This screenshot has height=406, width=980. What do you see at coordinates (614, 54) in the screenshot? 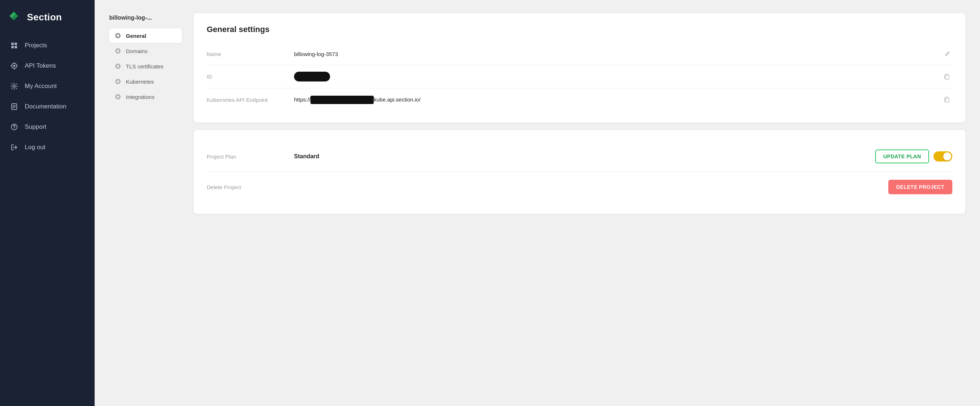
I see `name-value: billowing-log-3573` at bounding box center [614, 54].